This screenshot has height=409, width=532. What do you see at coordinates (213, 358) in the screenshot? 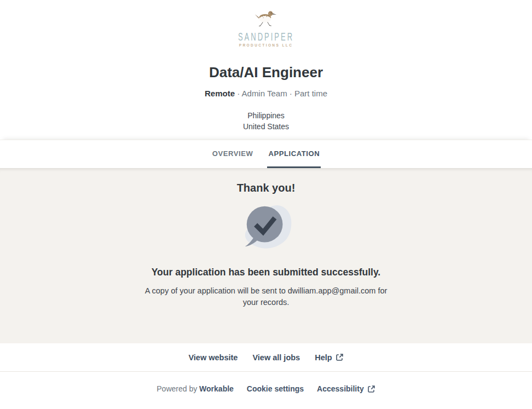
I see `view-website-link: View website` at bounding box center [213, 358].